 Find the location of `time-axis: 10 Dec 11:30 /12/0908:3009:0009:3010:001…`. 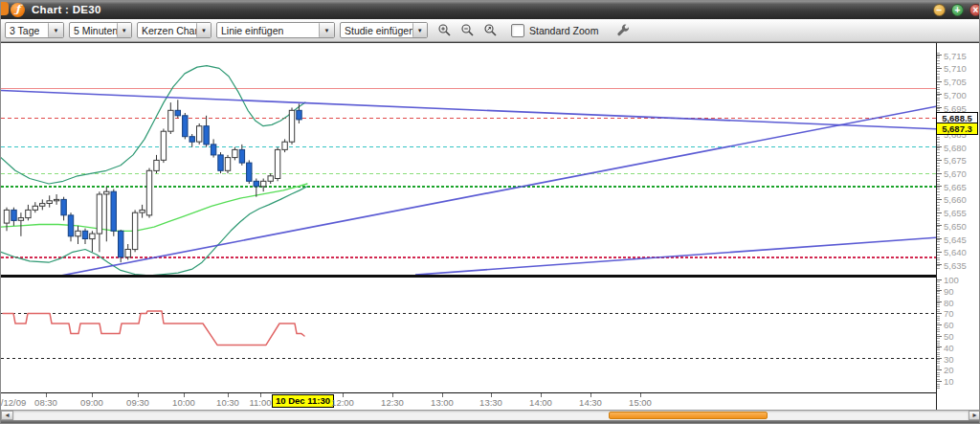

time-axis: 10 Dec 11:30 /12/0908:3009:0009:3010:001… is located at coordinates (469, 402).